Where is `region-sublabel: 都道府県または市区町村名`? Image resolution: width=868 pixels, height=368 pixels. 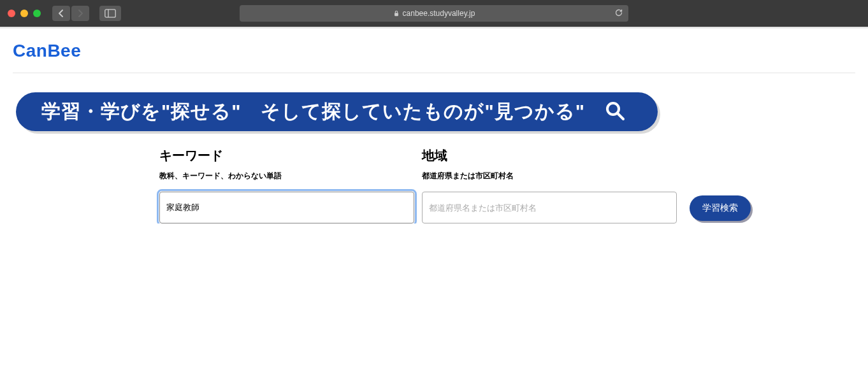
region-sublabel: 都道府県または市区町村名 is located at coordinates (549, 176).